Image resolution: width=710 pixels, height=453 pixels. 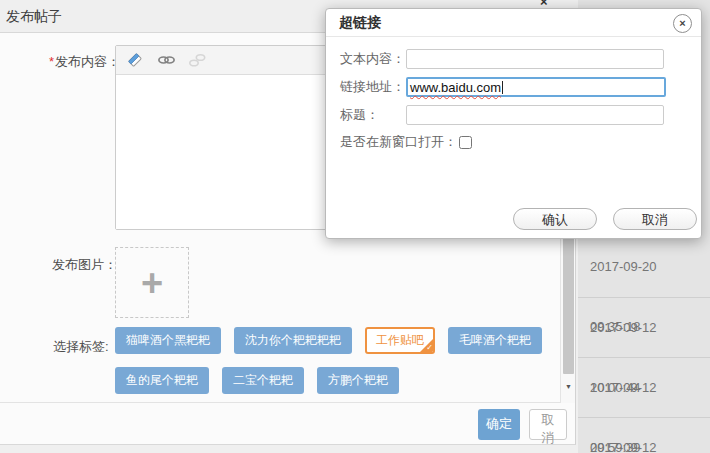 I want to click on tag-button: 猫啤酒个黑耙耙, so click(x=168, y=340).